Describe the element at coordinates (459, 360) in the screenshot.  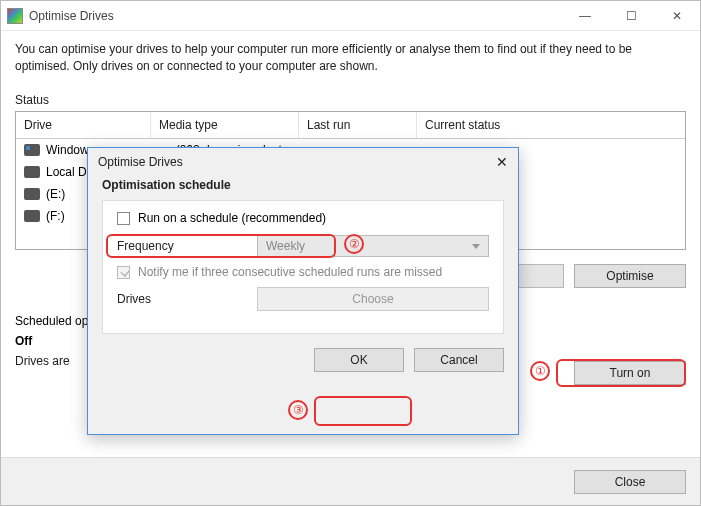
I see `cancel-button: Cancel` at that location.